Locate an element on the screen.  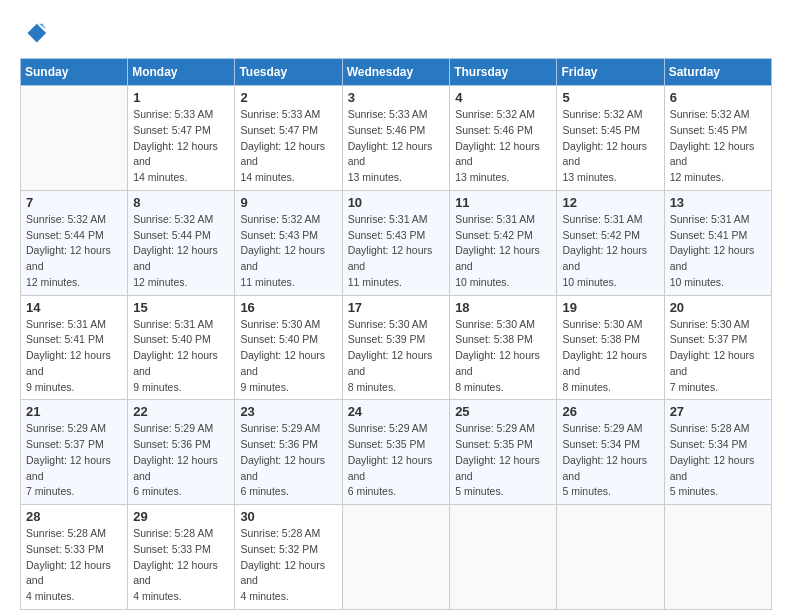
calendar-cell: 3Sunrise: 5:33 AMSunset: 5:46 PMDaylight… is located at coordinates (396, 138).